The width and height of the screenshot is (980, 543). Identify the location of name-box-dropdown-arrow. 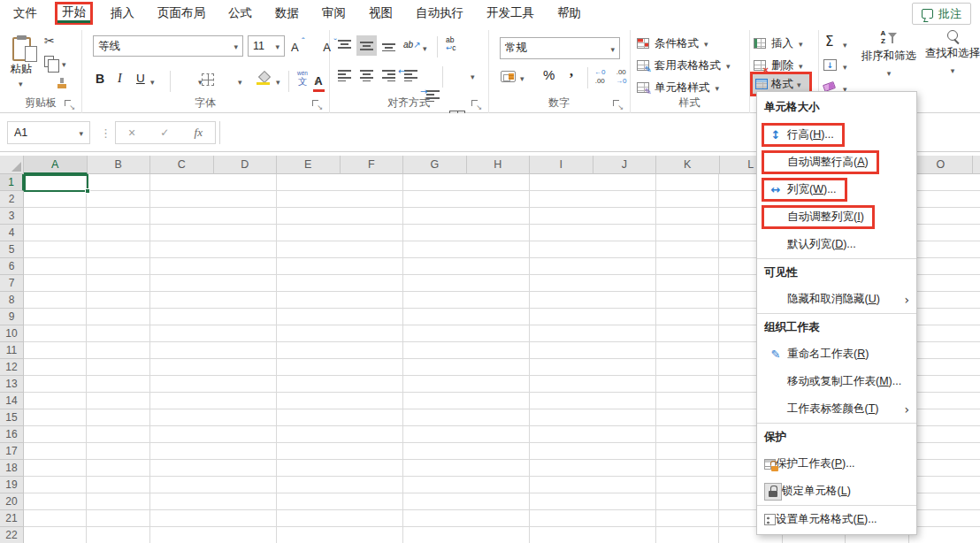
(81, 133).